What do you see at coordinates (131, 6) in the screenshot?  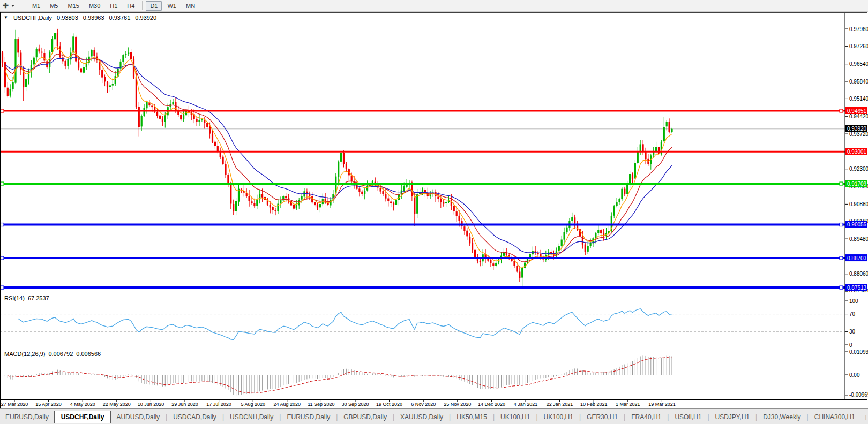 I see `timeframe-button-h4: H4` at bounding box center [131, 6].